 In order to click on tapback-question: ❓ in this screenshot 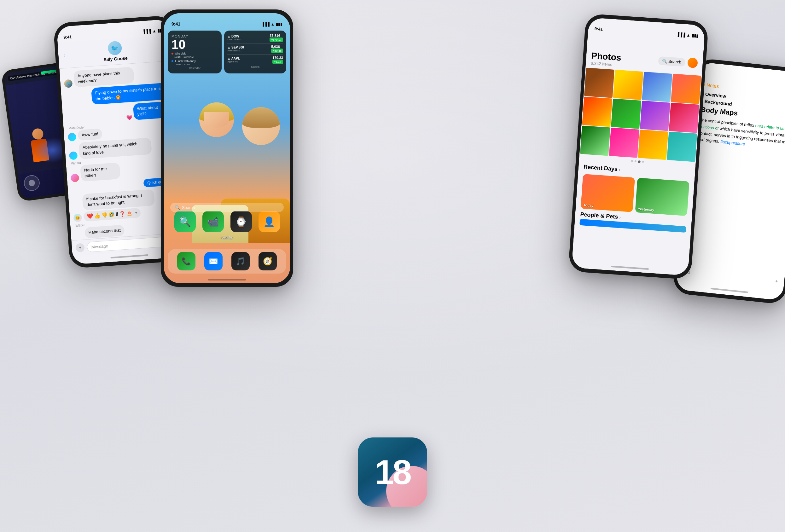, I will do `click(122, 214)`.